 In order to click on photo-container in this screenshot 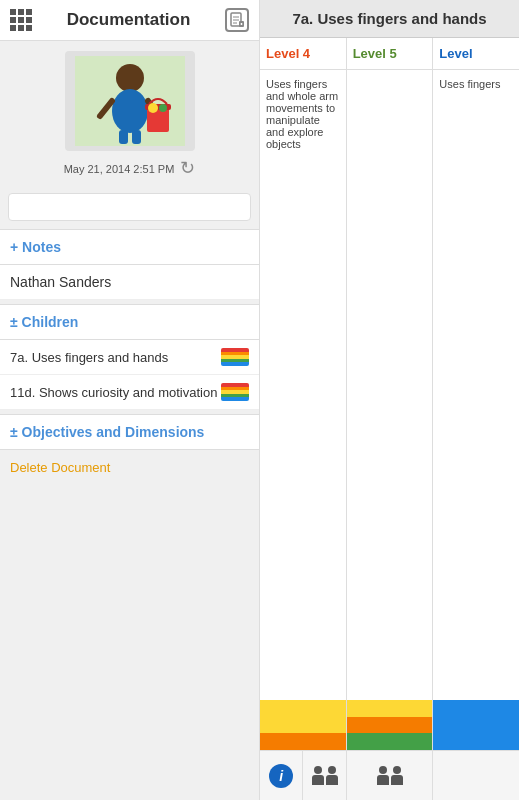, I will do `click(130, 101)`.